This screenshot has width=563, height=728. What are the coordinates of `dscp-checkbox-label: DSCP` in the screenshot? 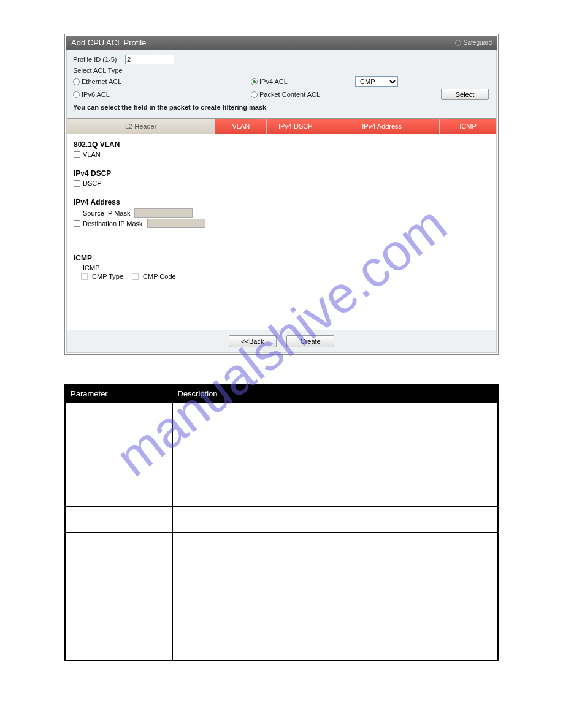 It's located at (92, 183).